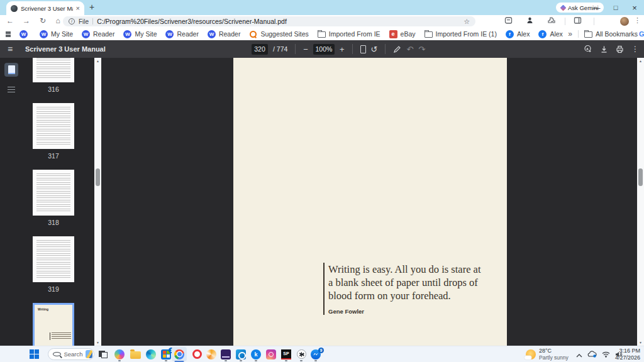 This screenshot has height=362, width=644. Describe the element at coordinates (635, 49) in the screenshot. I see `pdf-more-menu-icon: ⋮` at that location.